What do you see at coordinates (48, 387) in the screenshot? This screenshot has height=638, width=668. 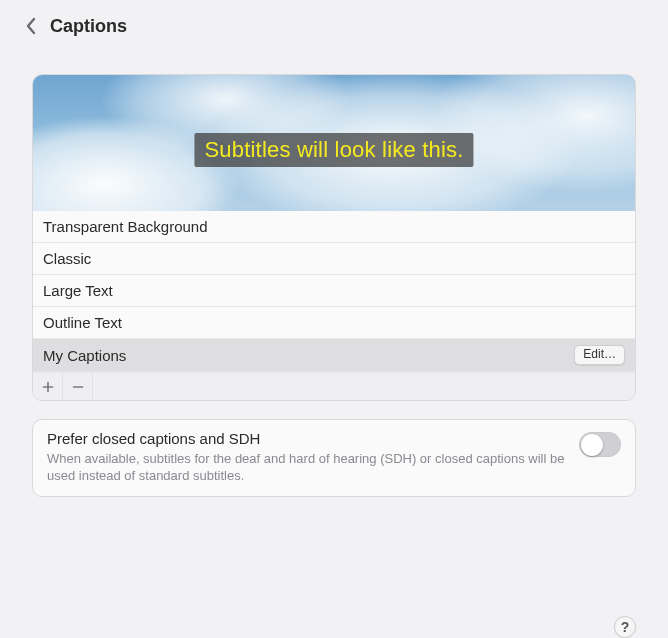 I see `plus-icon` at bounding box center [48, 387].